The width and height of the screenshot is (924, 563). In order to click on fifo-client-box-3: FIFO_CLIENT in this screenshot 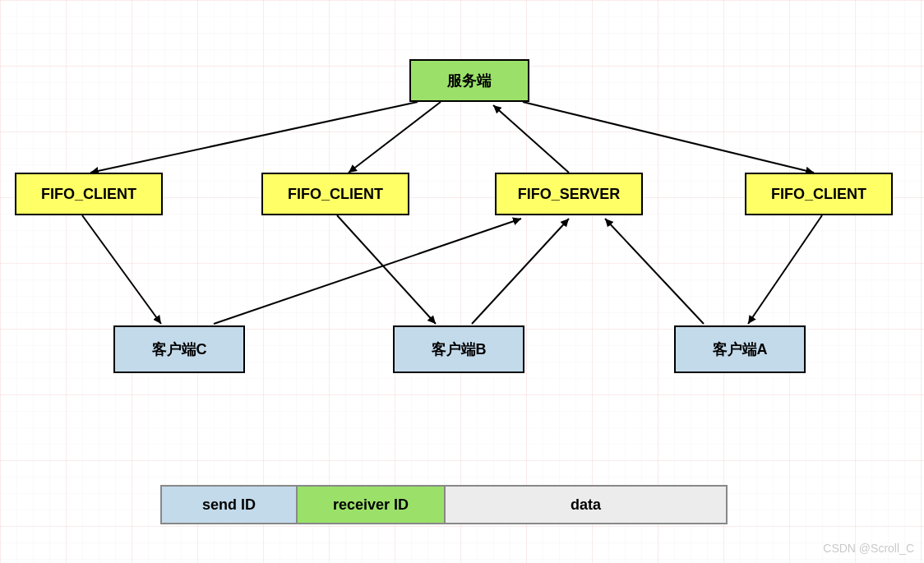, I will do `click(819, 194)`.